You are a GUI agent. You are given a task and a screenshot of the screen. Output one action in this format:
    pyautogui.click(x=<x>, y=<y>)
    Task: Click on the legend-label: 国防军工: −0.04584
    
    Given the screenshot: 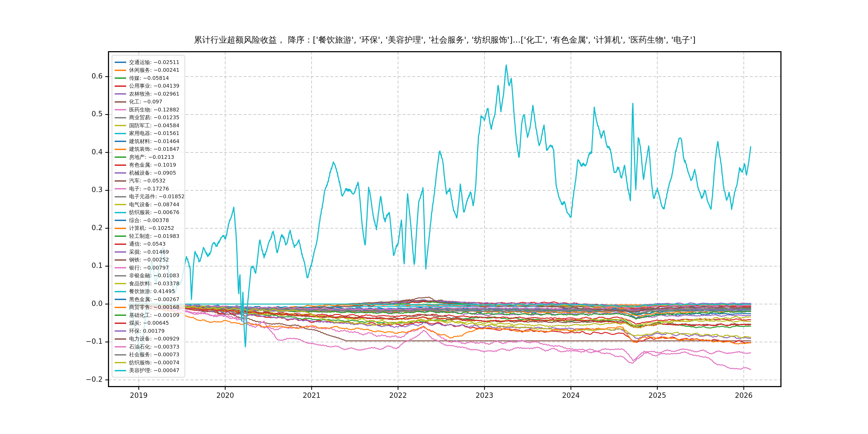 What is the action you would take?
    pyautogui.click(x=154, y=126)
    